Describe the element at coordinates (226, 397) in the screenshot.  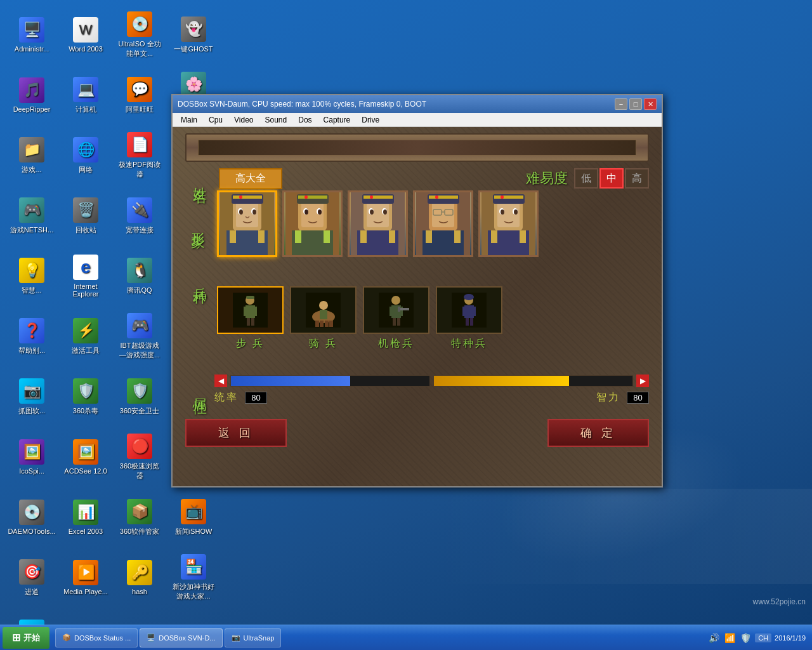
I see `stat-attack-label: 统率` at that location.